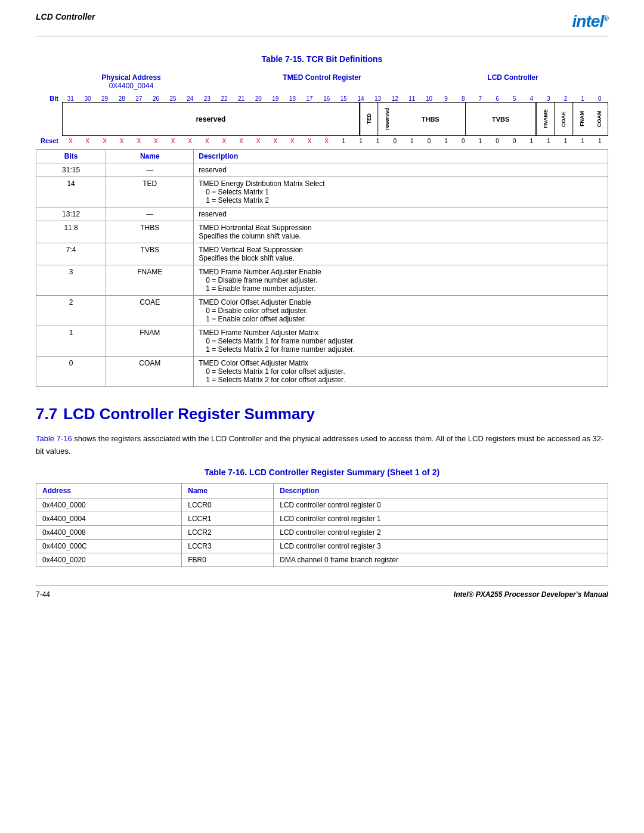  What do you see at coordinates (322, 414) in the screenshot?
I see `section-77-heading: 7.7LCD Controller Register Summary` at bounding box center [322, 414].